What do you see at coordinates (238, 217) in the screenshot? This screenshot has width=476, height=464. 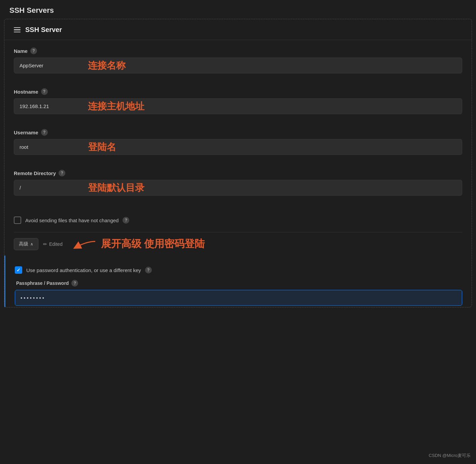 I see `avoid-sending-section: Avoid sending files that have not change…` at bounding box center [238, 217].